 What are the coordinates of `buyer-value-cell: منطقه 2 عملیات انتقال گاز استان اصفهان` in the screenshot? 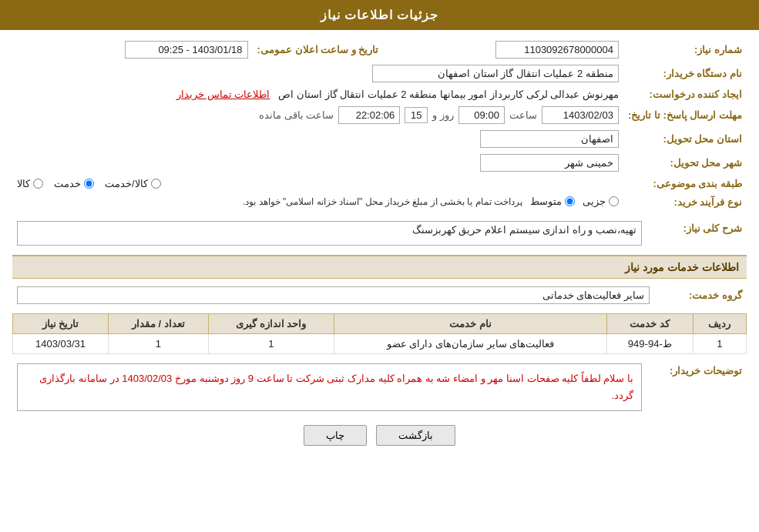 It's located at (317, 74).